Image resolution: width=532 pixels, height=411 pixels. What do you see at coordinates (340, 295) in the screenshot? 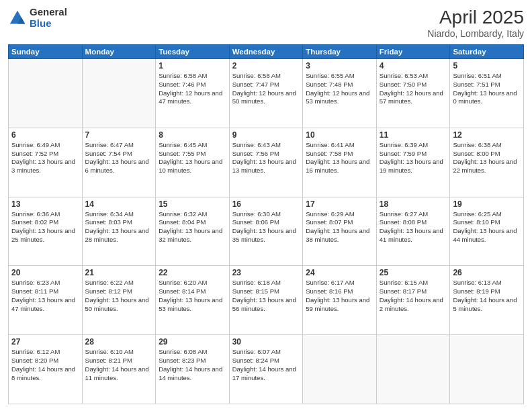
I see `day-info: Sunrise: 6:17 AM Sunset: 8:16 PM Dayligh…` at bounding box center [340, 295].